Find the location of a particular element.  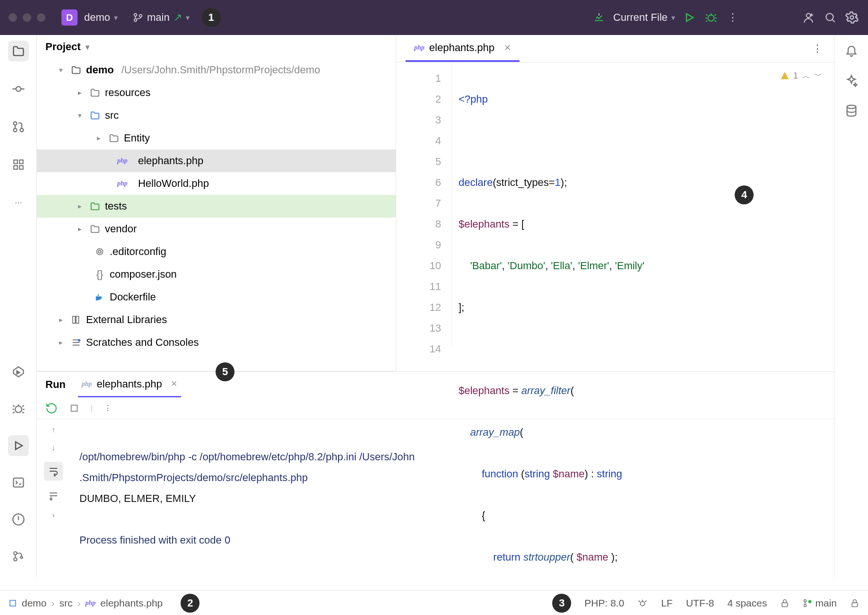

build-icon is located at coordinates (599, 18).